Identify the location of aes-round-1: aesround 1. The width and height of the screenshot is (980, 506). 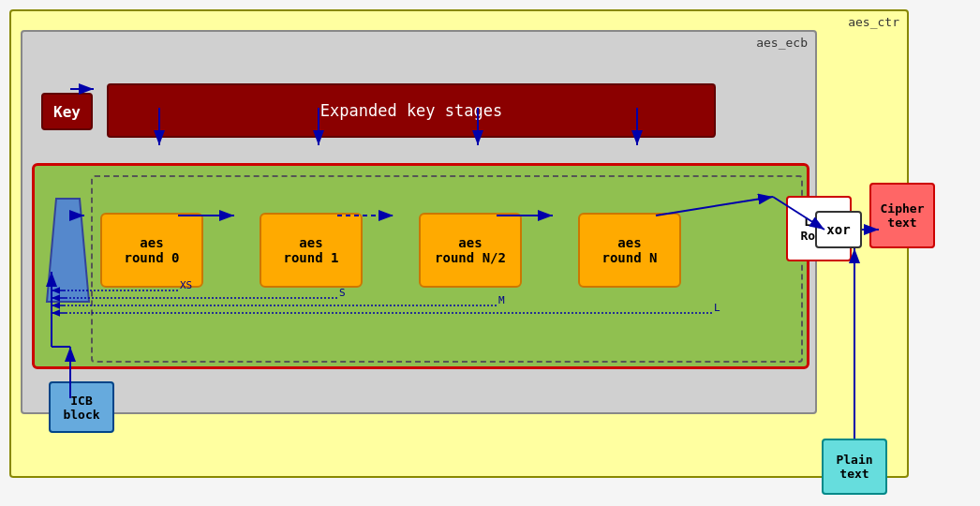
(311, 250).